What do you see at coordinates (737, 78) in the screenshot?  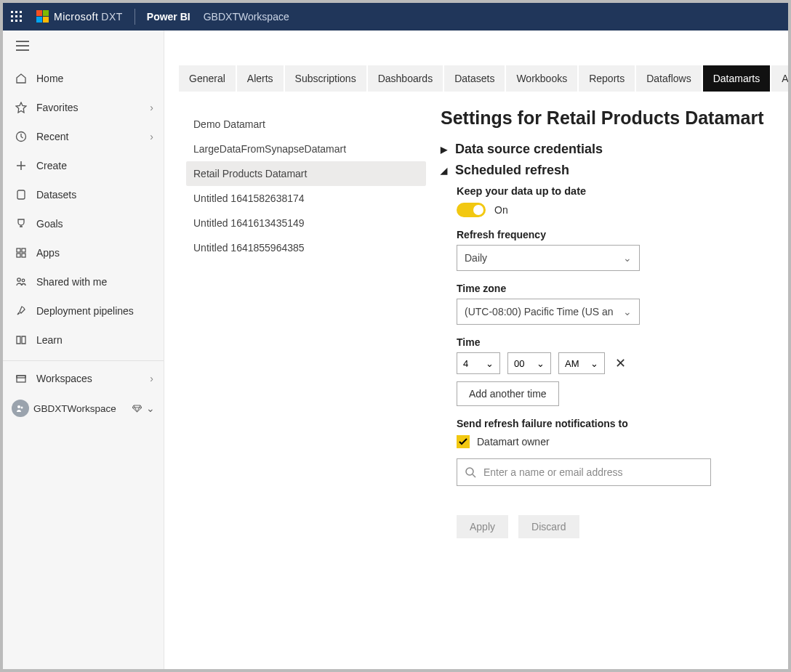 I see `tab-datamarts: Datamarts` at bounding box center [737, 78].